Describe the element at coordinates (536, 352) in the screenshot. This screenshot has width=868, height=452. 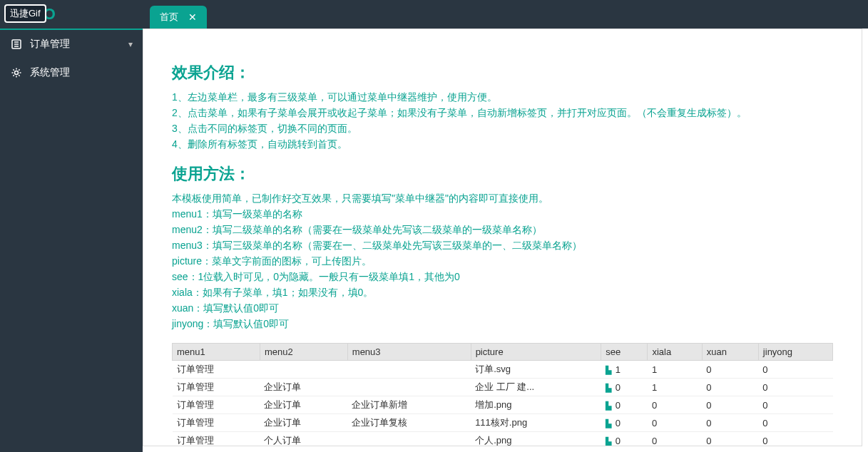
I see `th-picture: picture` at that location.